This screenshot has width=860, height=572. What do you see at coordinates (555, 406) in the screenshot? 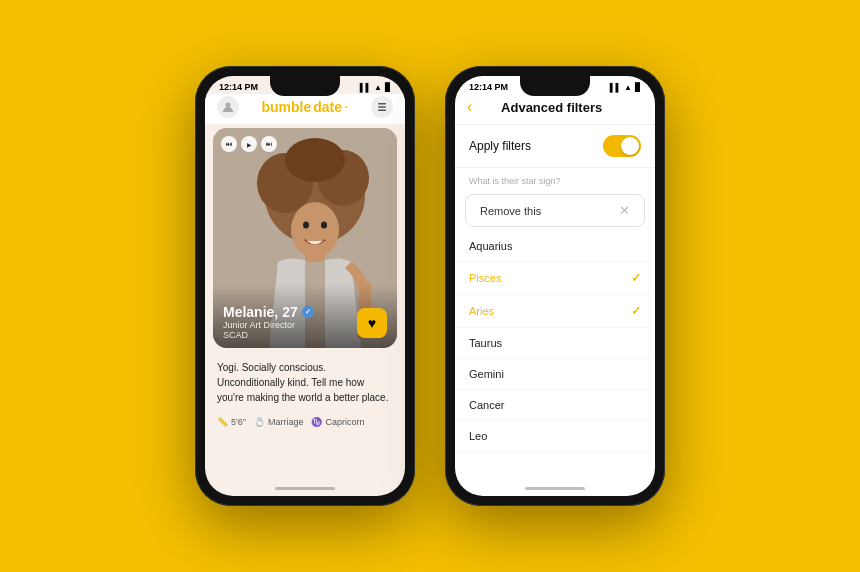
I see `zodiac-item: Cancer` at bounding box center [555, 406].